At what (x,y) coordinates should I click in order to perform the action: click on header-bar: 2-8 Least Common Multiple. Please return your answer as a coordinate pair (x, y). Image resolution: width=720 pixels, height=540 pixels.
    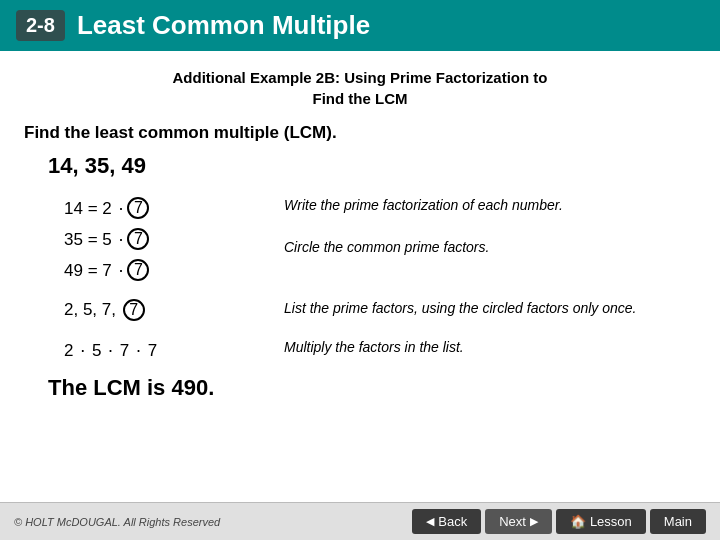
    Looking at the image, I should click on (360, 26).